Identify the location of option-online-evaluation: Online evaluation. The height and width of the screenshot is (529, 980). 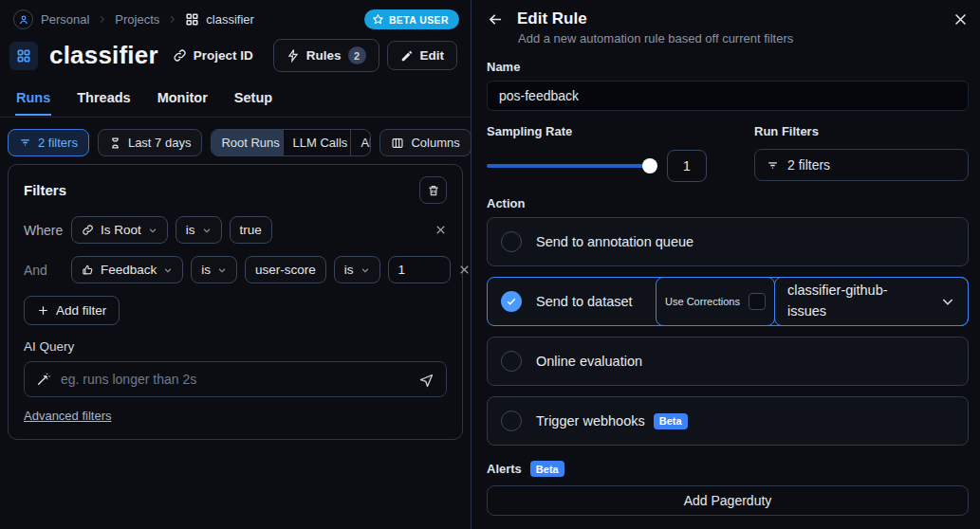
(728, 361).